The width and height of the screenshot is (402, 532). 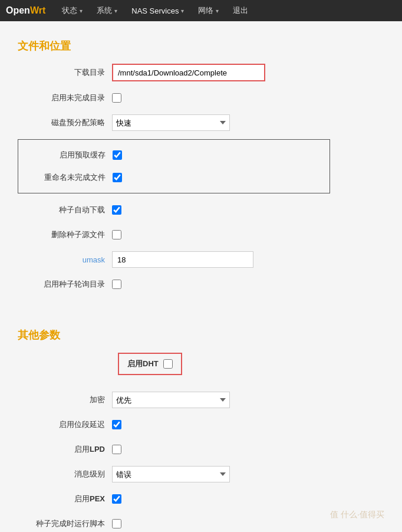 What do you see at coordinates (117, 98) in the screenshot?
I see `checkbox-enable-incomplete` at bounding box center [117, 98].